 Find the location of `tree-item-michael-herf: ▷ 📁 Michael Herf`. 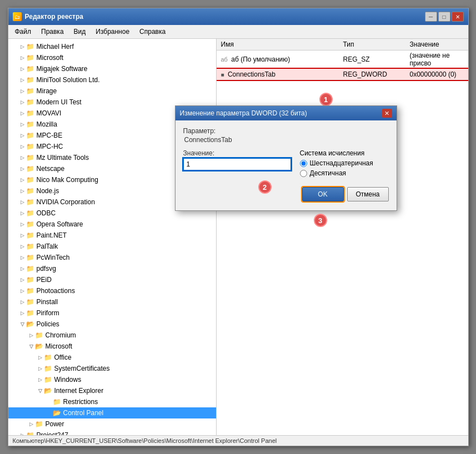

tree-item-michael-herf: ▷ 📁 Michael Herf is located at coordinates (112, 47).